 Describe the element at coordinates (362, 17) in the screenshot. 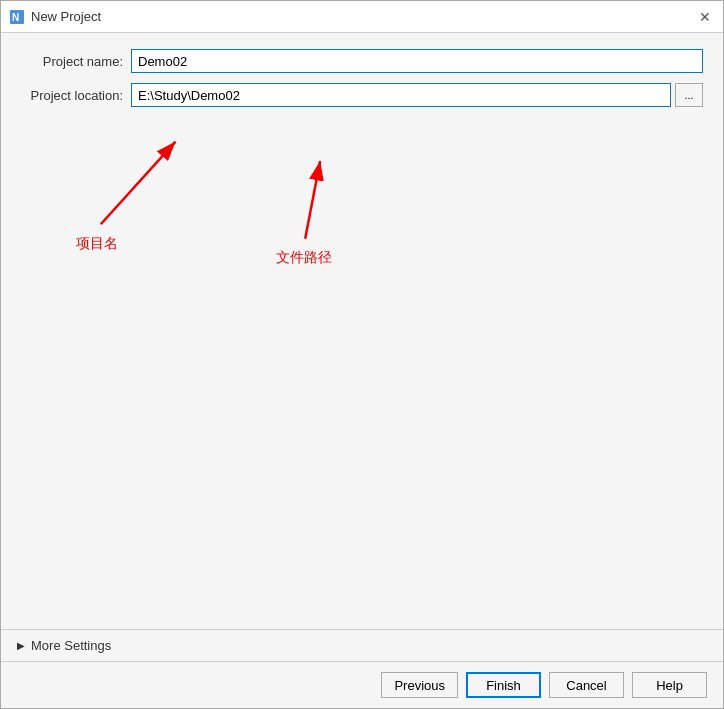

I see `title-bar: N New Project ✕` at that location.